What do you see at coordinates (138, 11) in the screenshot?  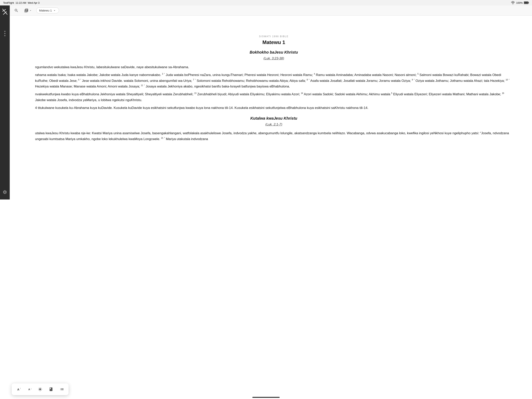 I see `main-toolbar: Matewu 1` at bounding box center [138, 11].